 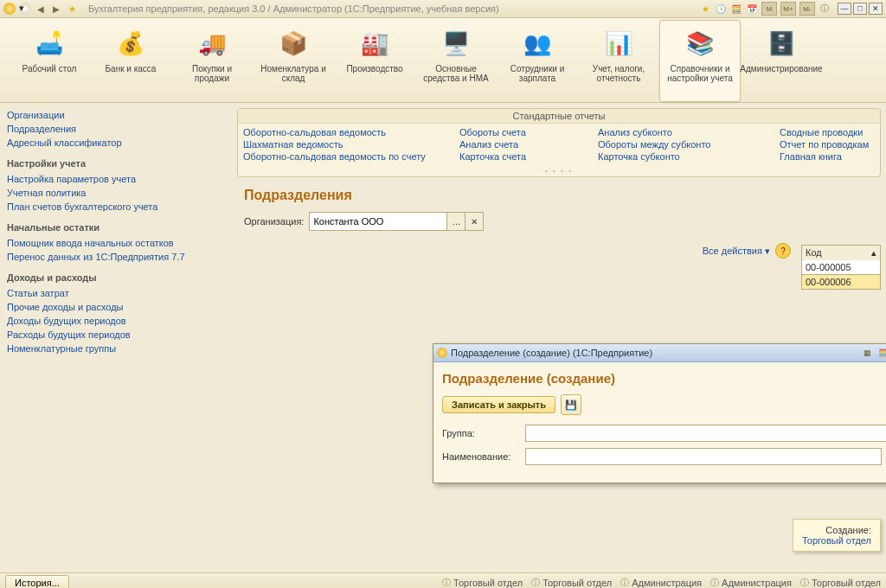 What do you see at coordinates (524, 132) in the screenshot?
I see `report-link: Обороты счета` at bounding box center [524, 132].